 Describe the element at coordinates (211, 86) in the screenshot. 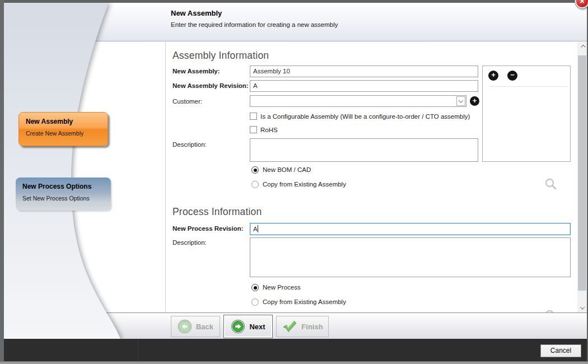

I see `new-assembly-revision-label: New Assembly Revision:` at that location.